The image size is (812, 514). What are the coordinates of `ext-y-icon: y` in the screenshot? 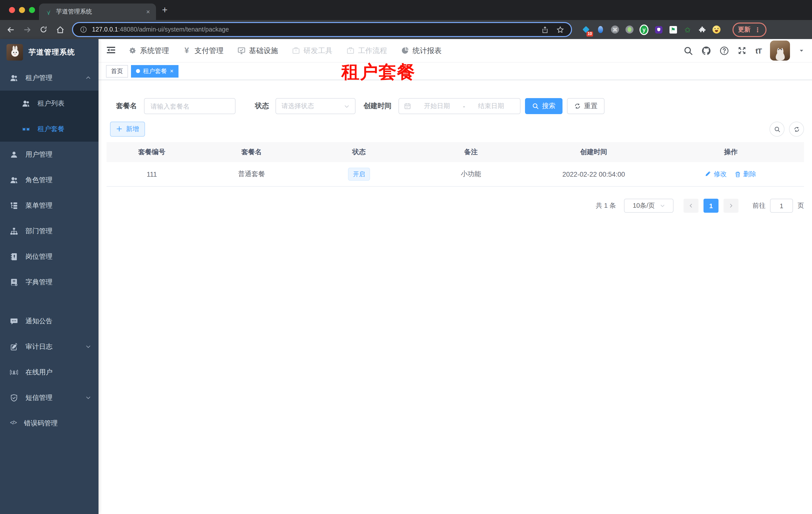 It's located at (644, 30).